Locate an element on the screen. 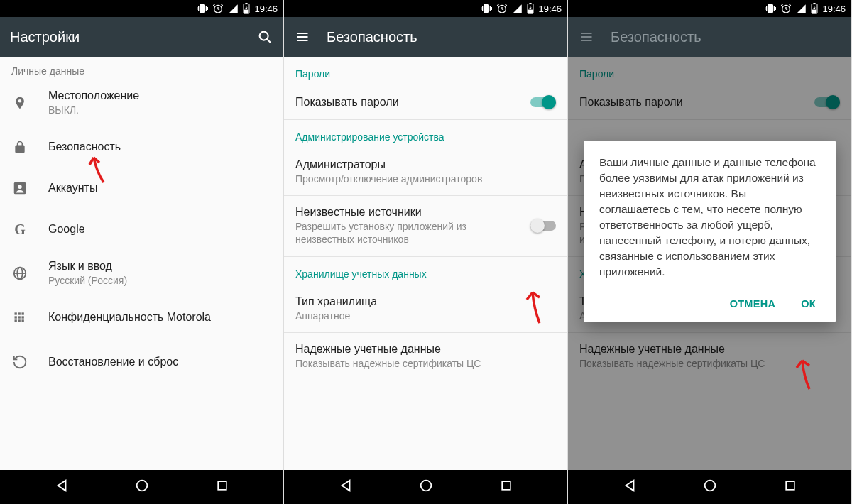  ok-button: ОК is located at coordinates (808, 304).